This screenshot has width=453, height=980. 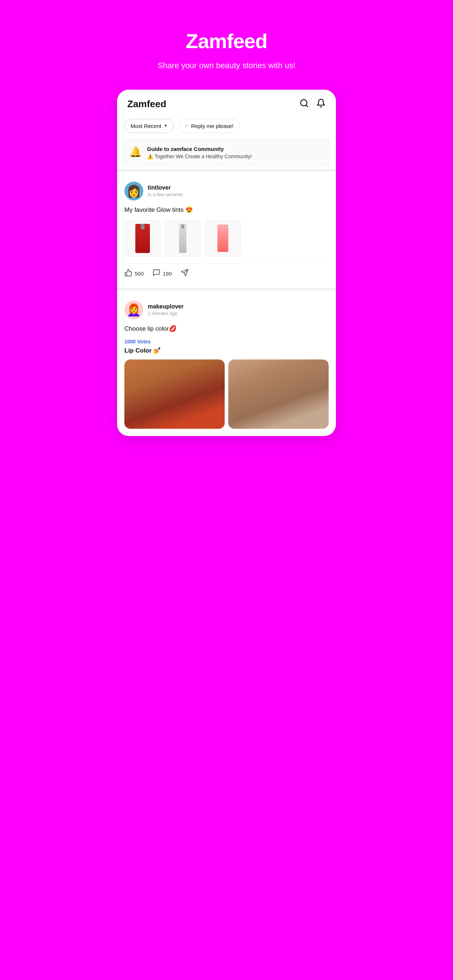 I want to click on chevron-down-icon: ▼, so click(x=166, y=126).